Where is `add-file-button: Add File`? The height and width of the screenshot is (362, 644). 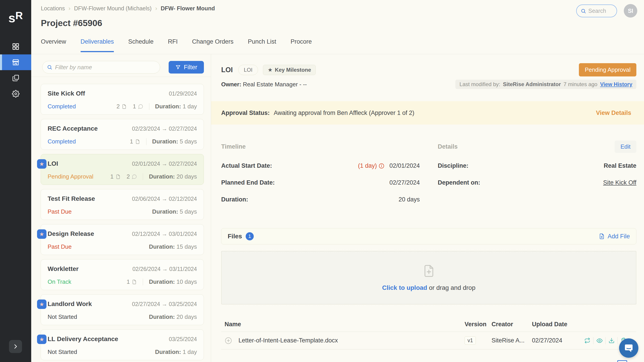 add-file-button: Add File is located at coordinates (614, 236).